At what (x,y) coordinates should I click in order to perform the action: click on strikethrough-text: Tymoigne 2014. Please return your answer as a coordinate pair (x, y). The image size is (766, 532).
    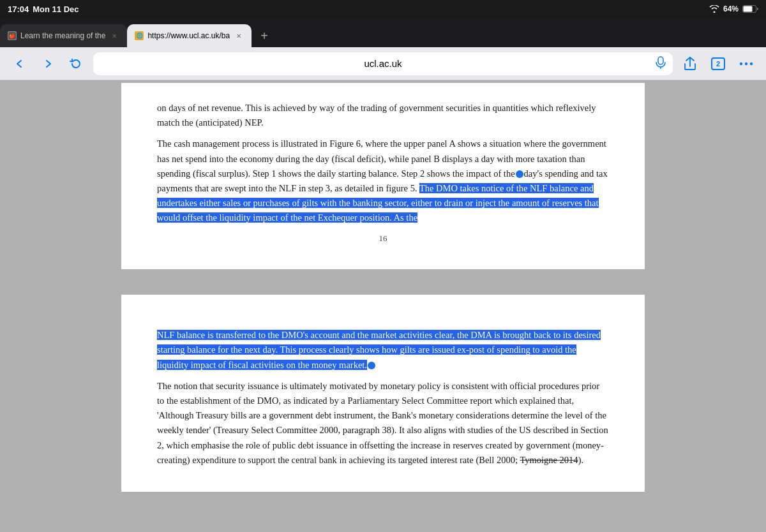
    Looking at the image, I should click on (549, 460).